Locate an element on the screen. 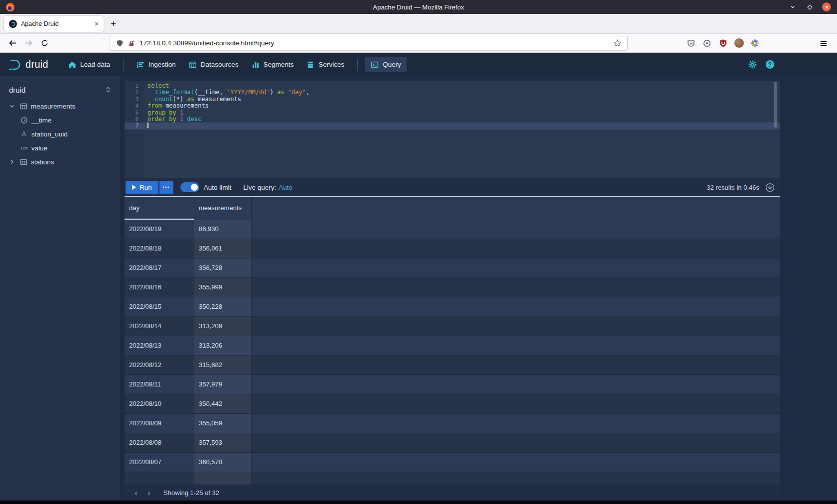 This screenshot has height=504, width=837. extension-pinwheel-icon is located at coordinates (755, 43).